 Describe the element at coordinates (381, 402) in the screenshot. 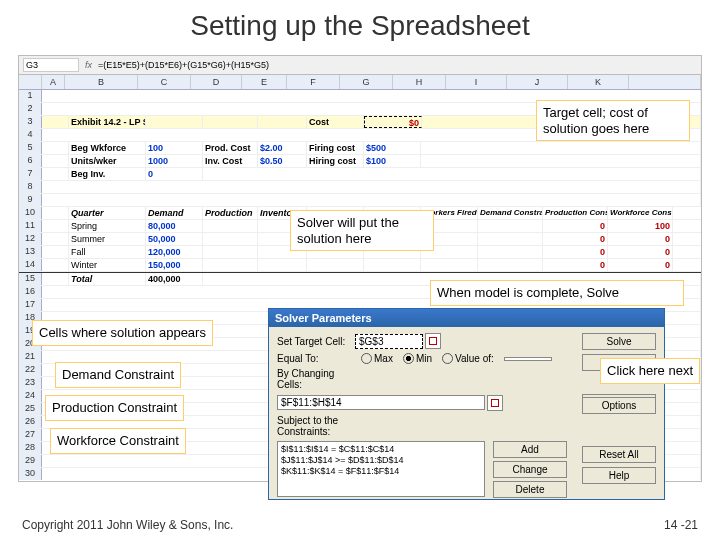

I see `changing-cells-input: $F$11:$H$14` at that location.